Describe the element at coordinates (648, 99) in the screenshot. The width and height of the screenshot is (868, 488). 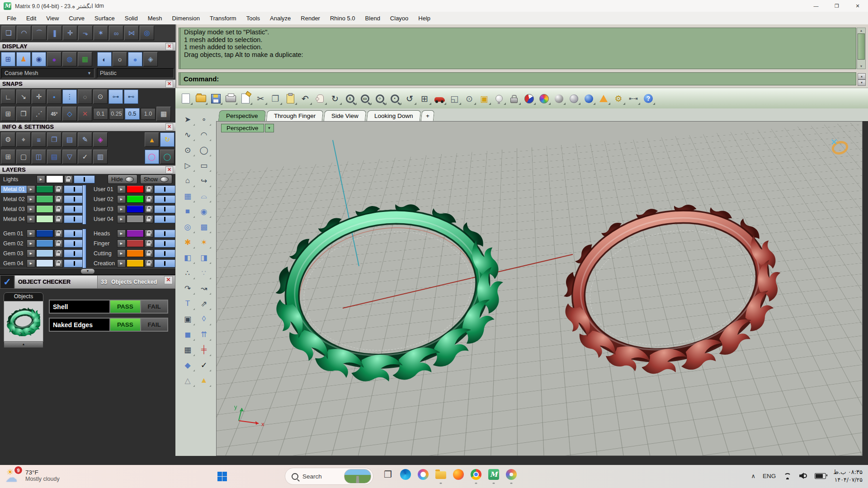
I see `help-button: ?` at that location.